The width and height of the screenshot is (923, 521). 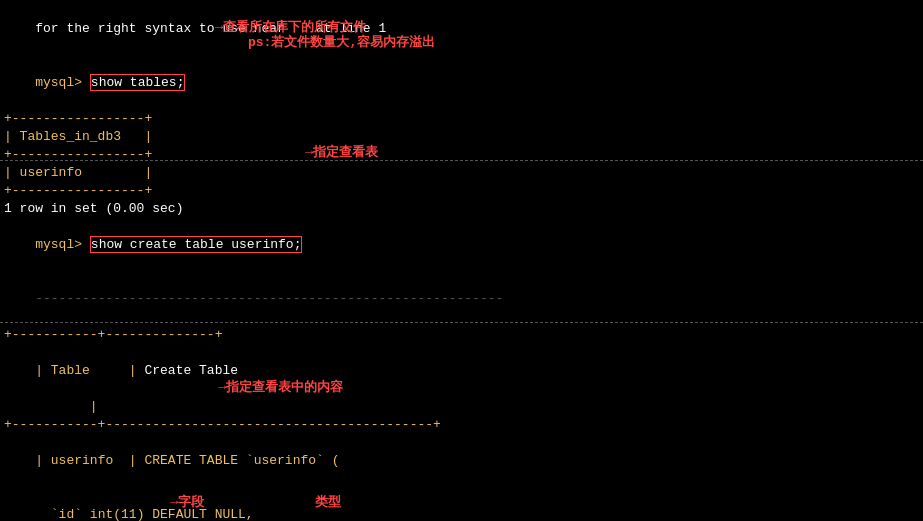 What do you see at coordinates (462, 83) in the screenshot?
I see `line-2: mysql> show tables;` at bounding box center [462, 83].